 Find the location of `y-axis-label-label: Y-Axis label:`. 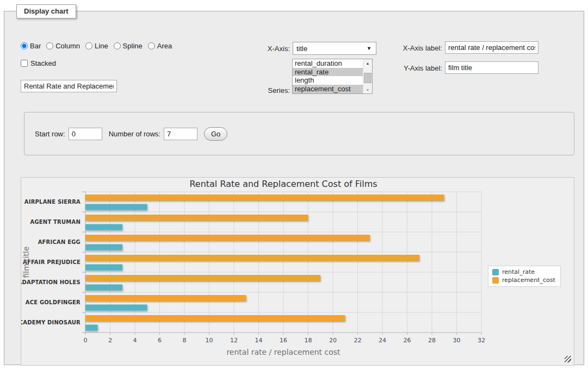

y-axis-label-label: Y-Axis label: is located at coordinates (411, 68).